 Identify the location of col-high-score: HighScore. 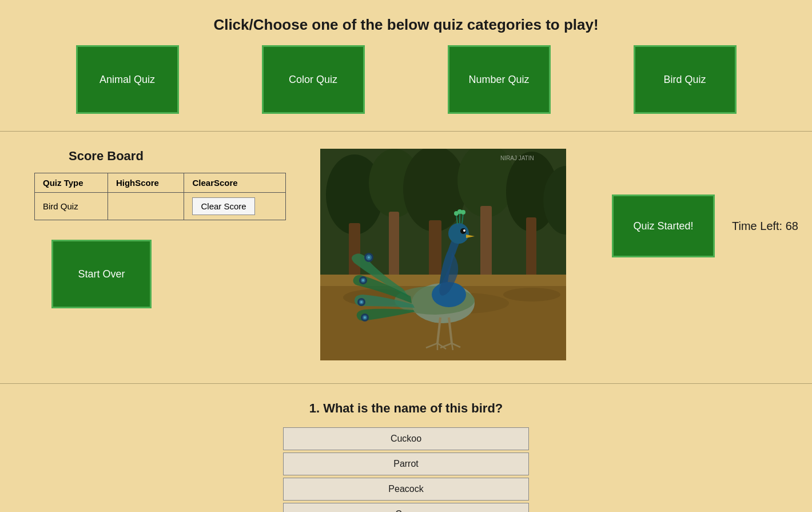
(146, 183).